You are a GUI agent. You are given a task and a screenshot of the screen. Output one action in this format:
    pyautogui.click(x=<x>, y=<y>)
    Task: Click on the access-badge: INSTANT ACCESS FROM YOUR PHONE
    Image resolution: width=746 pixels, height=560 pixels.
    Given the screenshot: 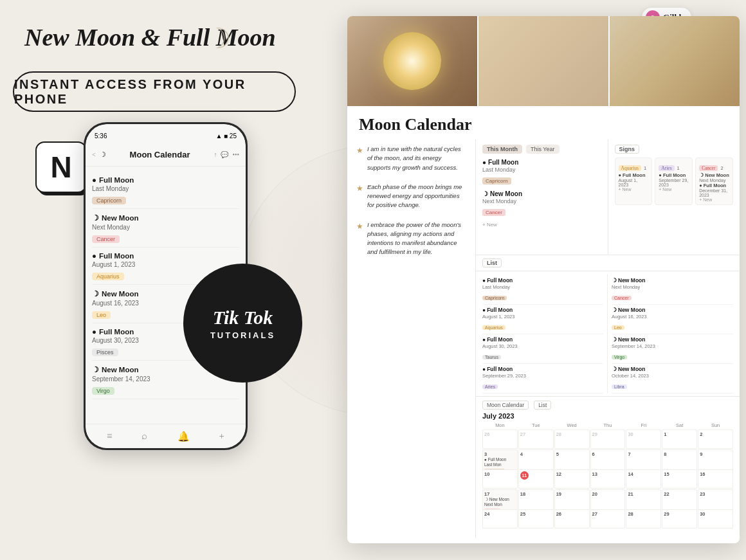 What is the action you would take?
    pyautogui.click(x=154, y=91)
    